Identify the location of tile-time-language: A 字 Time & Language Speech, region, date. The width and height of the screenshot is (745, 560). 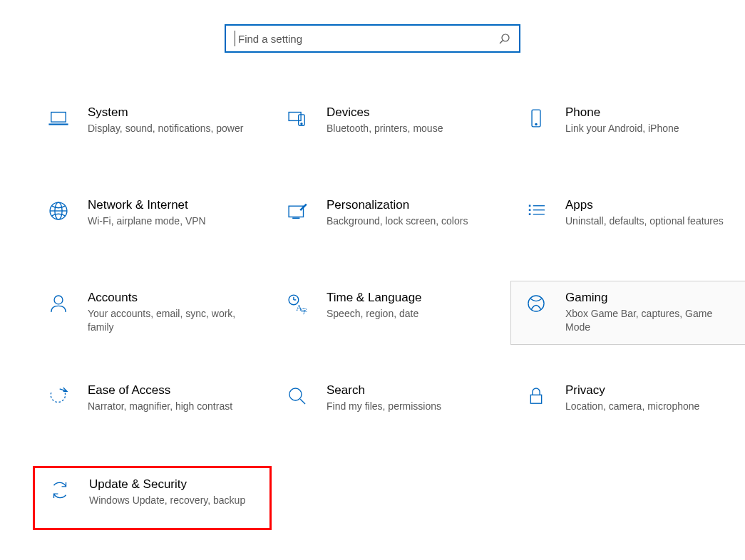
(391, 313).